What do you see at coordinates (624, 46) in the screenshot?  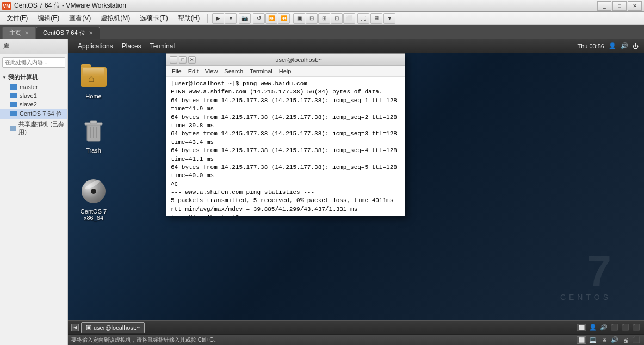 I see `gnome-audio-icon: 🔊` at bounding box center [624, 46].